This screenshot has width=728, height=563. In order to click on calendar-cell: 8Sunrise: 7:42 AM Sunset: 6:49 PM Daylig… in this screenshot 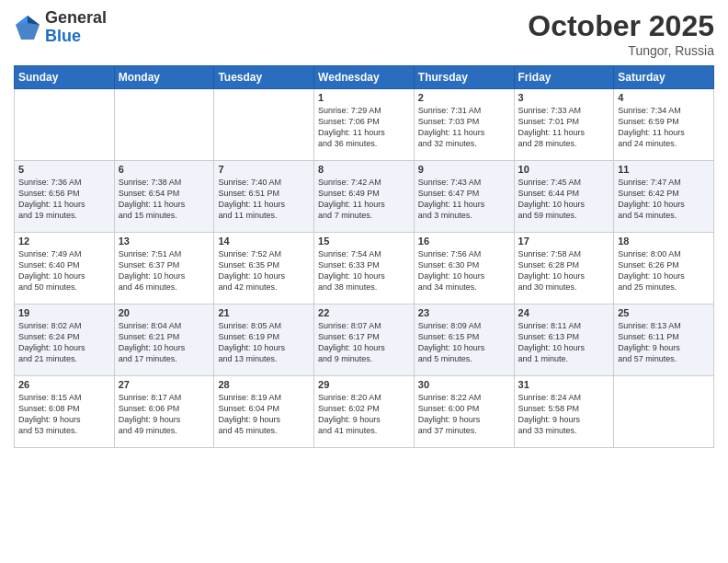, I will do `click(364, 197)`.